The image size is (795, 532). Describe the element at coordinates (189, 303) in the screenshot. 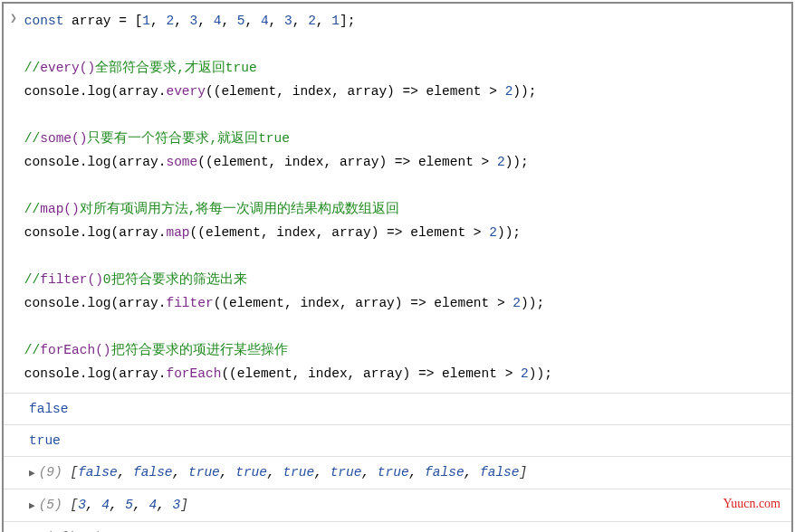

I see `method-filter: filter` at that location.